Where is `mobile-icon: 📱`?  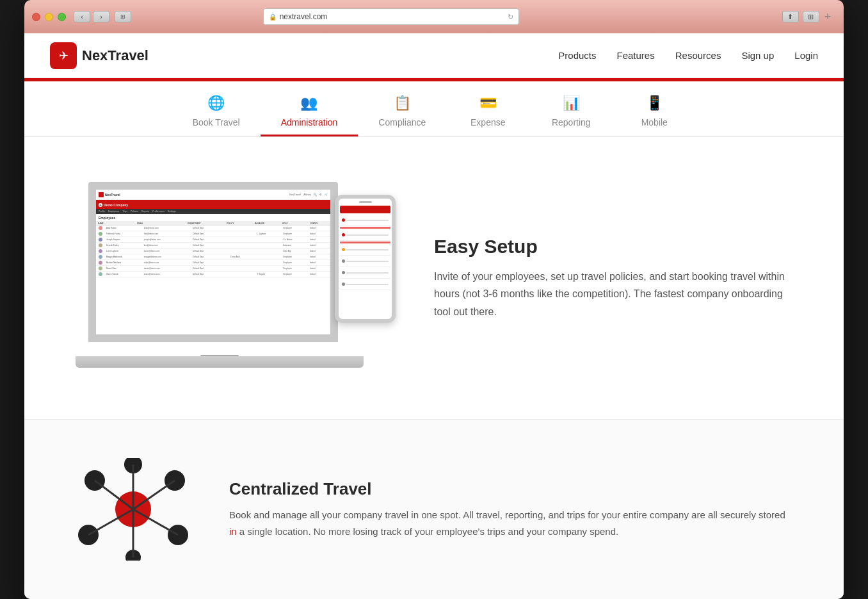
mobile-icon: 📱 is located at coordinates (654, 103).